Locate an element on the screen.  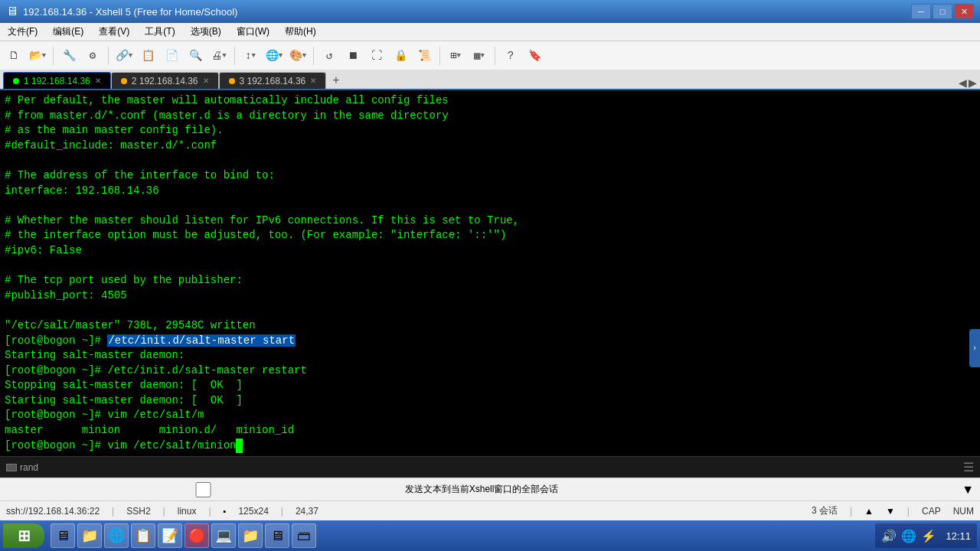
tab-next-button: ▶ is located at coordinates (972, 83).